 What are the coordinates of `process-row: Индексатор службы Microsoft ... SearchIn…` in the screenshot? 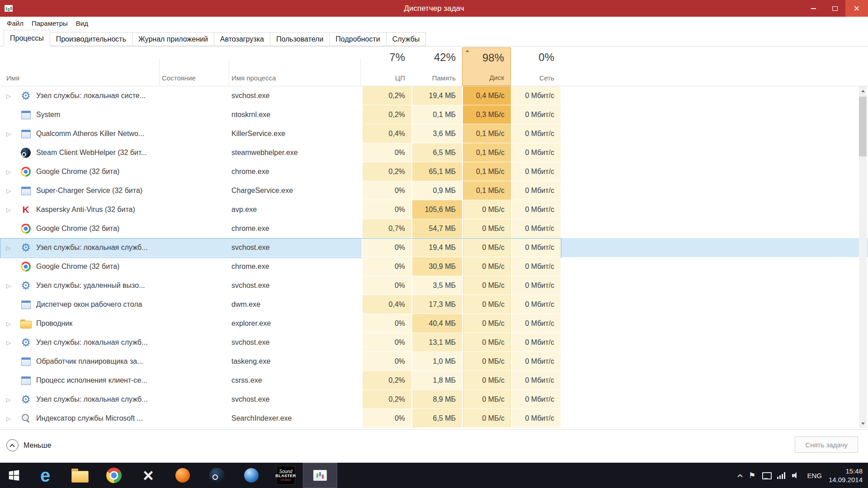 It's located at (434, 418).